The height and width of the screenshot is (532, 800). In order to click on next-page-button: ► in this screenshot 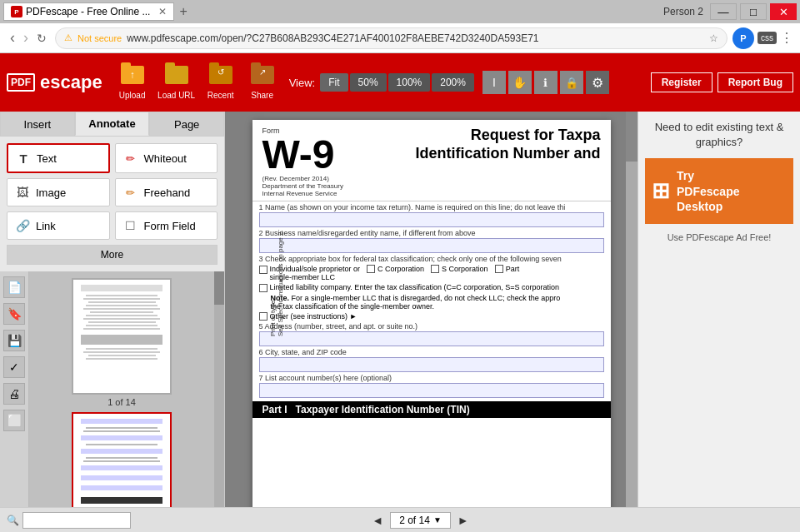, I will do `click(463, 520)`.